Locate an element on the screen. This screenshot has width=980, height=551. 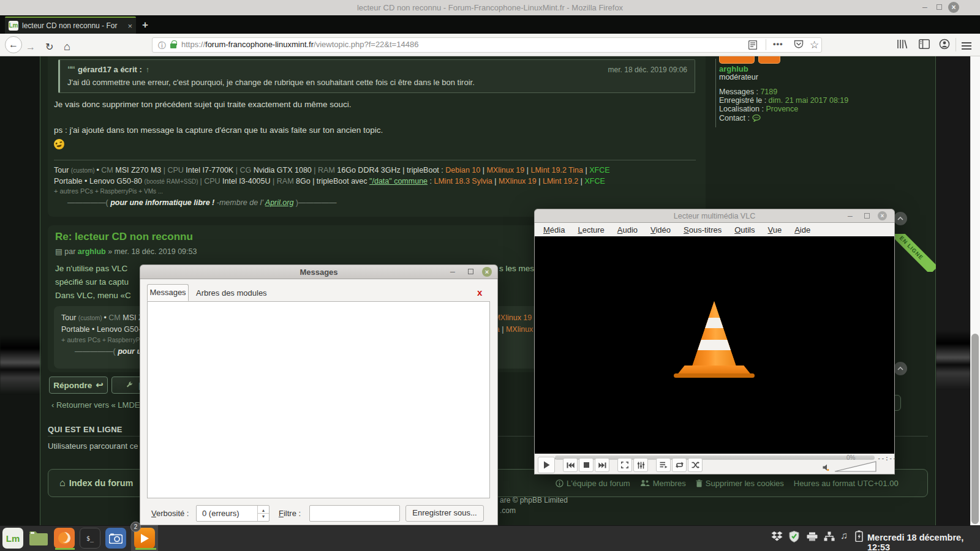
vlc-menu-video: Vidéo is located at coordinates (660, 230).